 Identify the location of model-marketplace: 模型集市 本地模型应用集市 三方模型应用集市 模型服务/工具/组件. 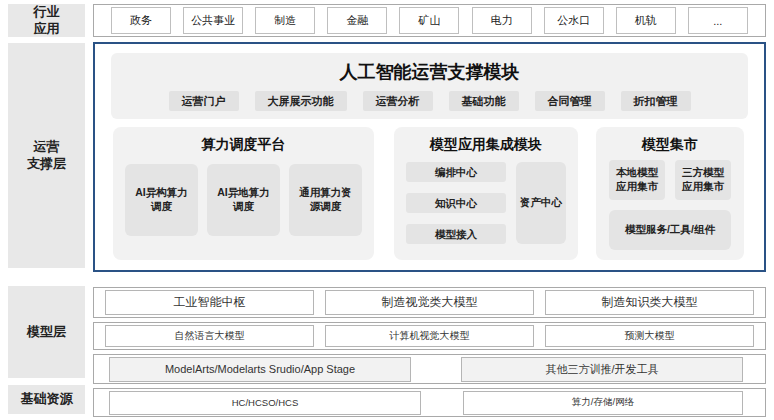
(670, 194).